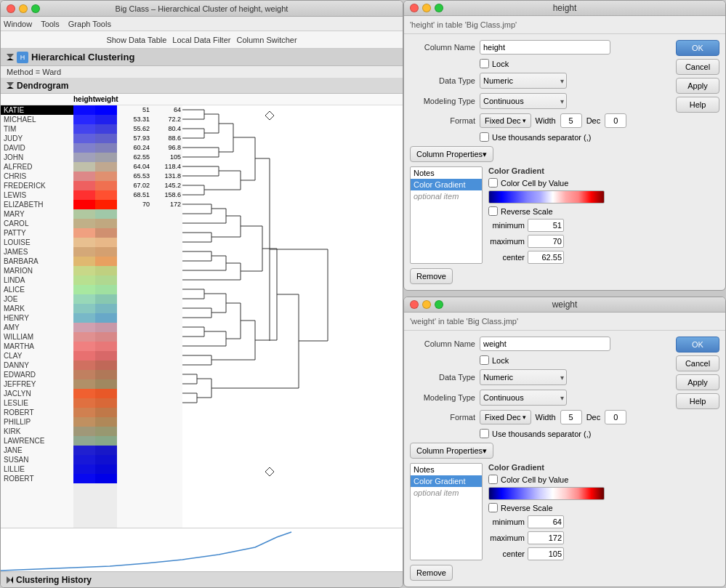  I want to click on heat-cell-h13, so click(84, 224).